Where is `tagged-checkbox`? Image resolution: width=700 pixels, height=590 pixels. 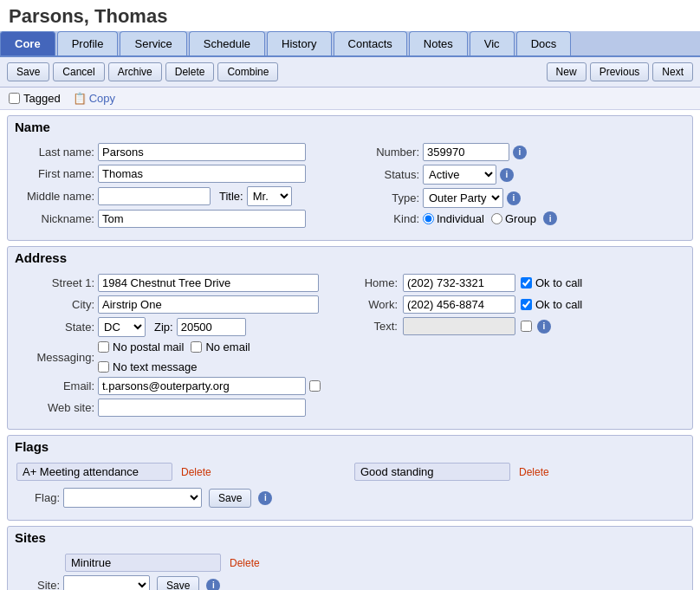 tagged-checkbox is located at coordinates (14, 99).